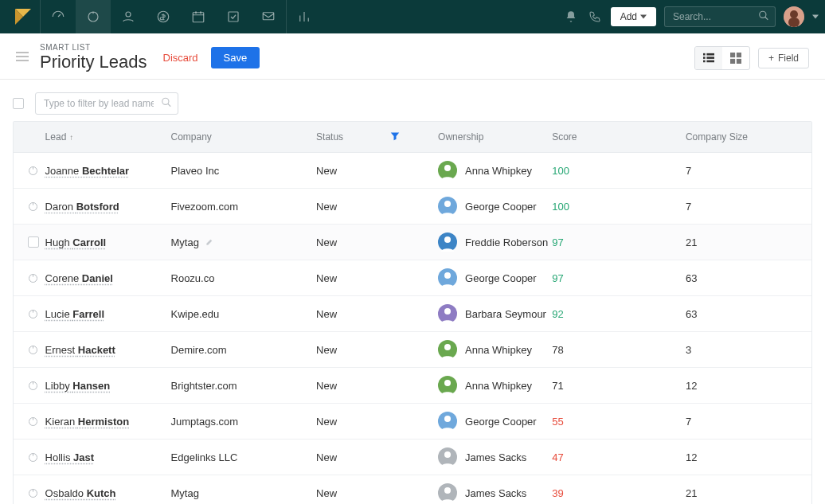 The image size is (825, 504). I want to click on nav-calendar-icon, so click(198, 17).